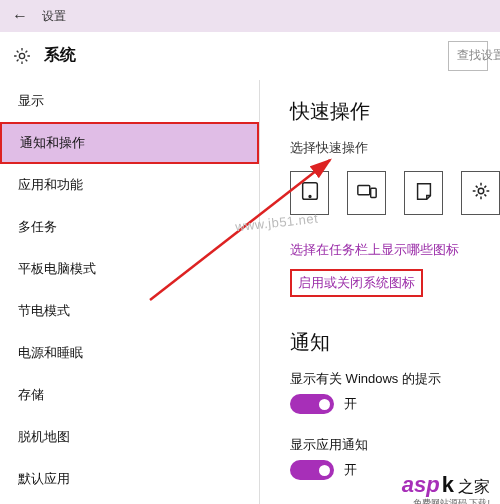 The height and width of the screenshot is (504, 500). I want to click on toggle-row-app-notify: 显示应用通知 开, so click(395, 460).